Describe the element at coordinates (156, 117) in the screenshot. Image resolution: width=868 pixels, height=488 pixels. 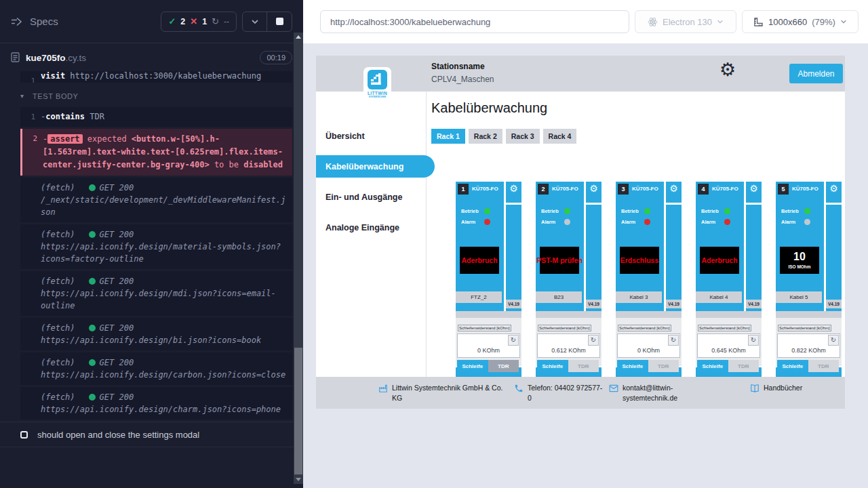
I see `log-command-contains: 1 -contains TDR` at that location.